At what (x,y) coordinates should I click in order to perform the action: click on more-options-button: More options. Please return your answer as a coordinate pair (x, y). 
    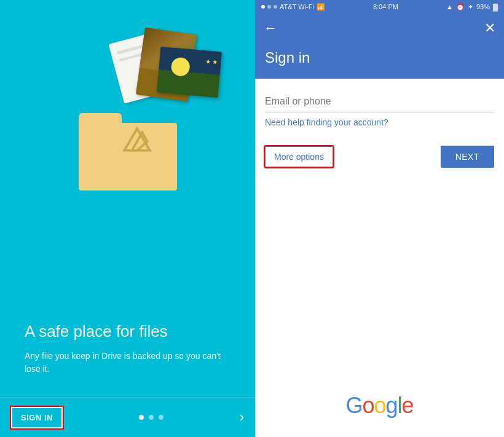
    Looking at the image, I should click on (299, 157).